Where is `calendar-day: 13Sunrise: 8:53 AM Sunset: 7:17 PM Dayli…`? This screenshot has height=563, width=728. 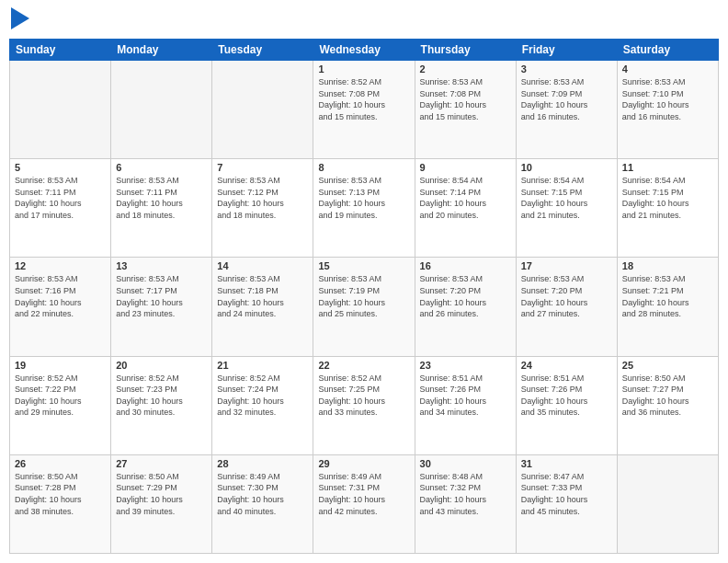 calendar-day: 13Sunrise: 8:53 AM Sunset: 7:17 PM Dayli… is located at coordinates (162, 307).